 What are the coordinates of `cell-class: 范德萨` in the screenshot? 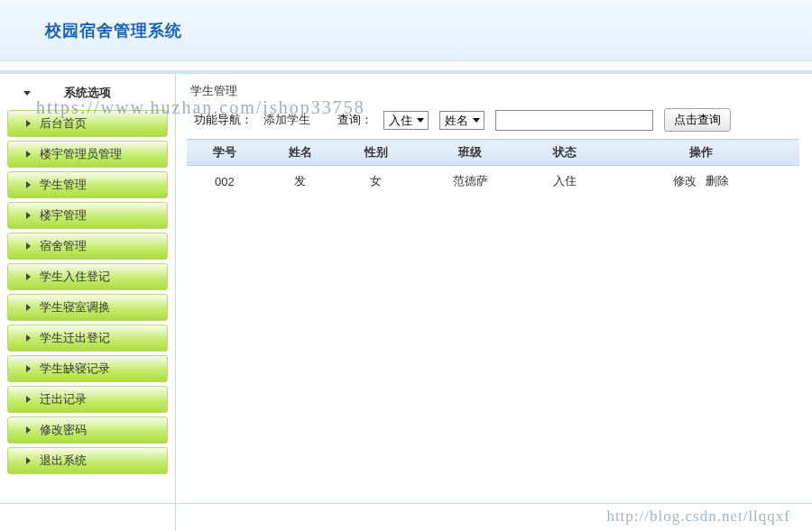 It's located at (470, 182).